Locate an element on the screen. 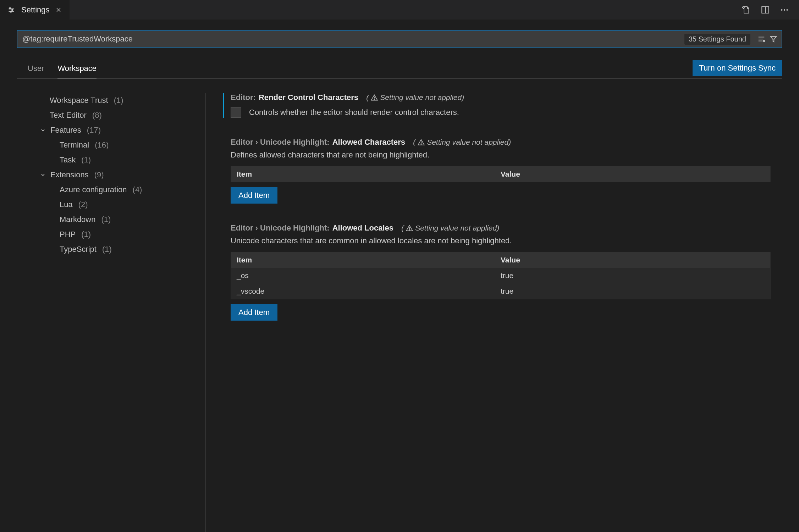 The height and width of the screenshot is (532, 799). settings-search-input is located at coordinates (353, 39).